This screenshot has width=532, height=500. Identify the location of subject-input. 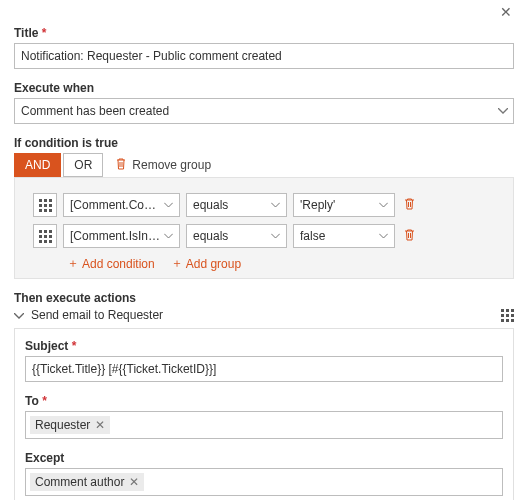
(264, 369).